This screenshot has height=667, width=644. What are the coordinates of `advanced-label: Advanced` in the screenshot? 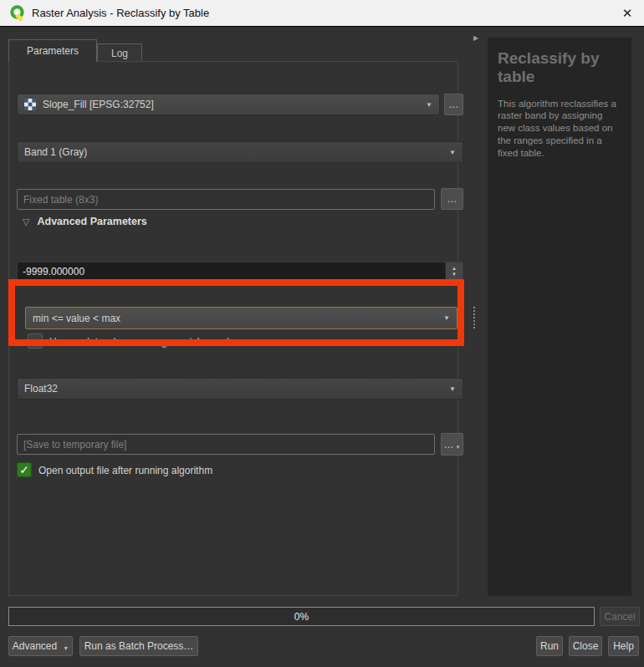 It's located at (35, 646).